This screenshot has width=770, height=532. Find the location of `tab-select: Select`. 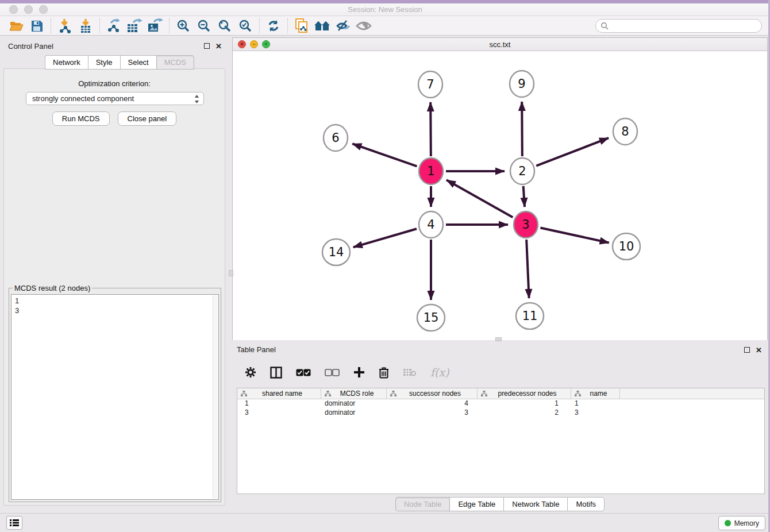

tab-select: Select is located at coordinates (138, 62).